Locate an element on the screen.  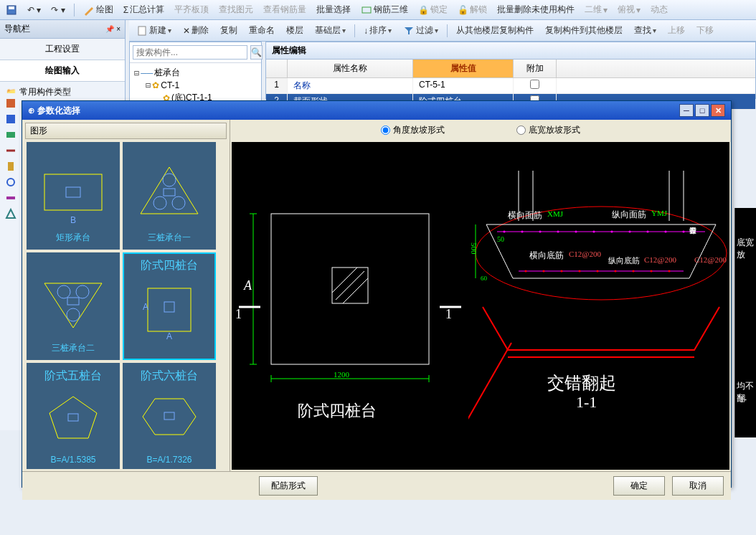
nav-proj-settings: 工程设置 is located at coordinates (62, 49).